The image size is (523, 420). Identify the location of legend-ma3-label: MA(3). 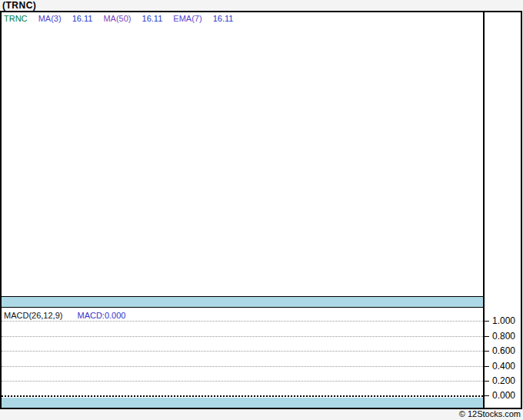
(50, 18).